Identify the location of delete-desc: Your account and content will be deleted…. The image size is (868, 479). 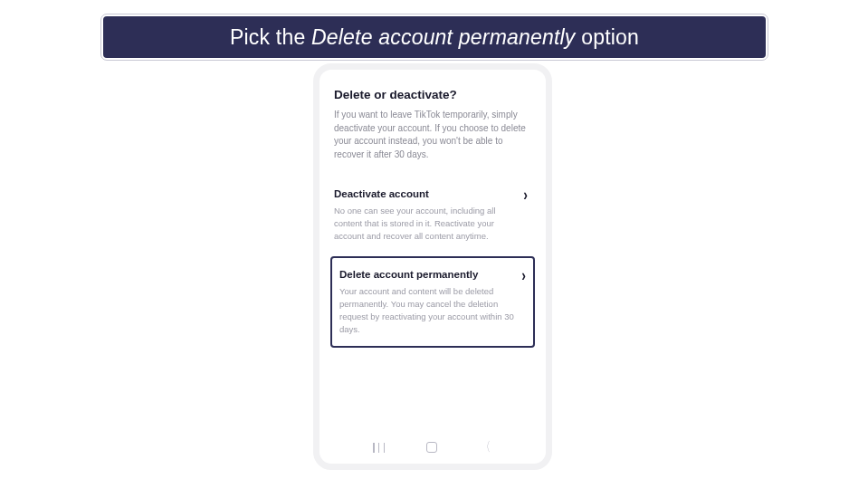
(433, 310).